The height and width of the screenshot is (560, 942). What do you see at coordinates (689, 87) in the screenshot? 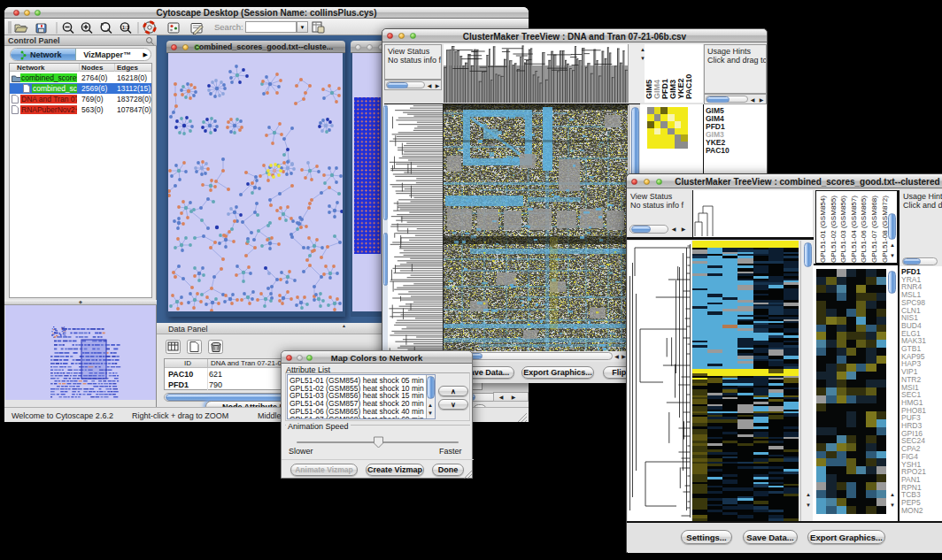
I see `svg-text: PAC10` at bounding box center [689, 87].